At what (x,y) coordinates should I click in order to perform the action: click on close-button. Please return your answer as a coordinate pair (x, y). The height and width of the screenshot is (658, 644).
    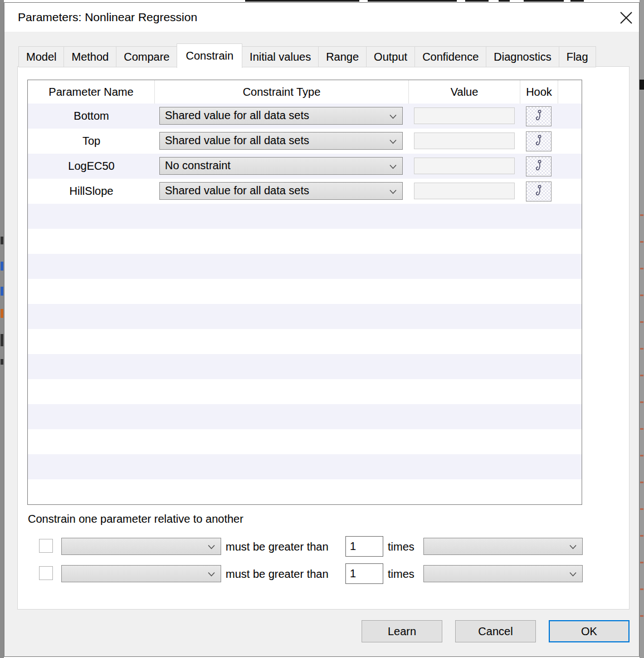
    Looking at the image, I should click on (626, 18).